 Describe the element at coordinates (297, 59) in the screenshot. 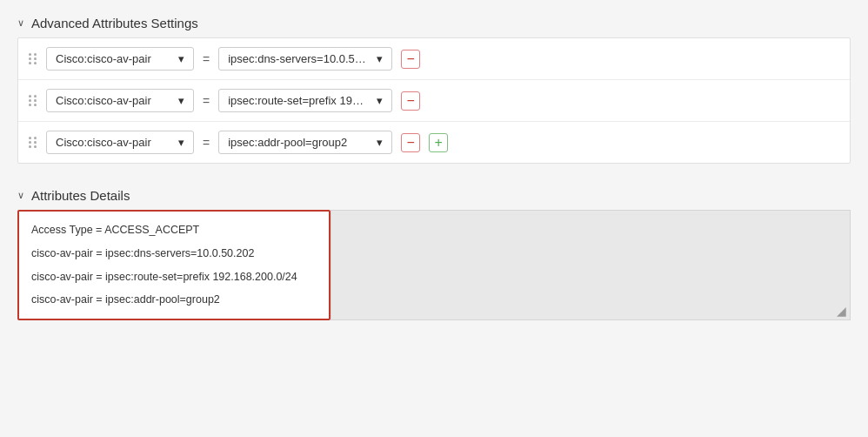

I see `value-select-1-label: ipsec:dns-servers=10.0.50.20` at that location.